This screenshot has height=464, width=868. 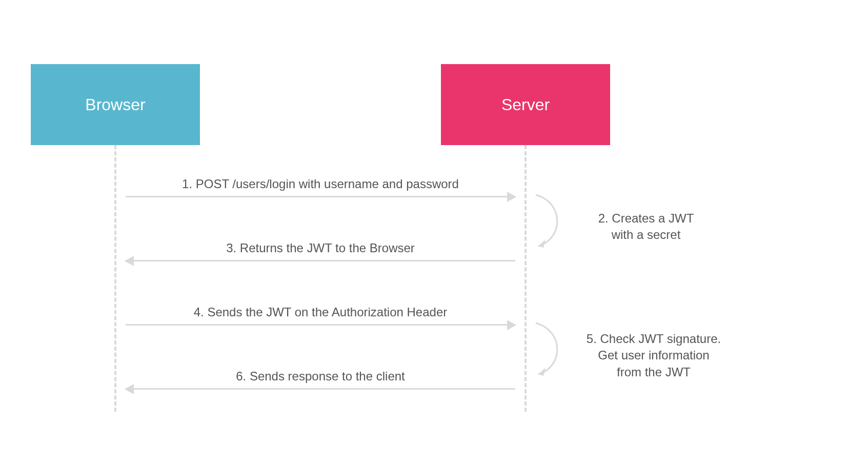 What do you see at coordinates (320, 251) in the screenshot?
I see `step-3-arrow: 3. Returns the JWT to the Browser` at bounding box center [320, 251].